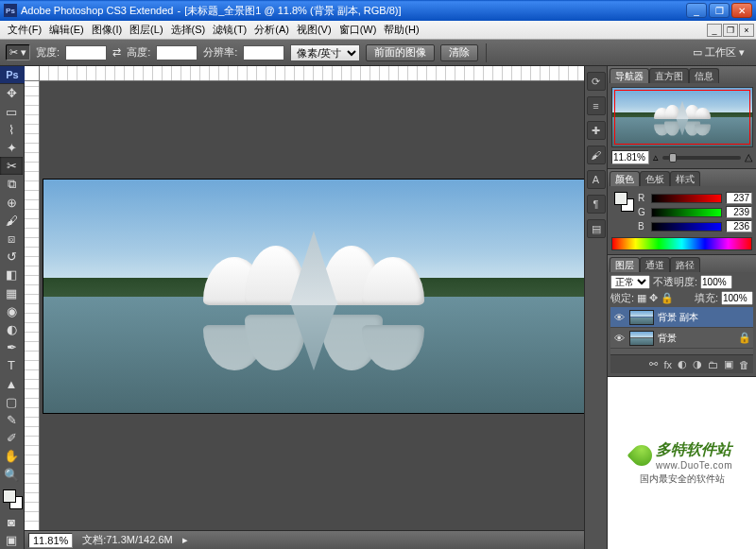 This screenshot has height=549, width=756. I want to click on zoom-tool: 🔍, so click(11, 474).